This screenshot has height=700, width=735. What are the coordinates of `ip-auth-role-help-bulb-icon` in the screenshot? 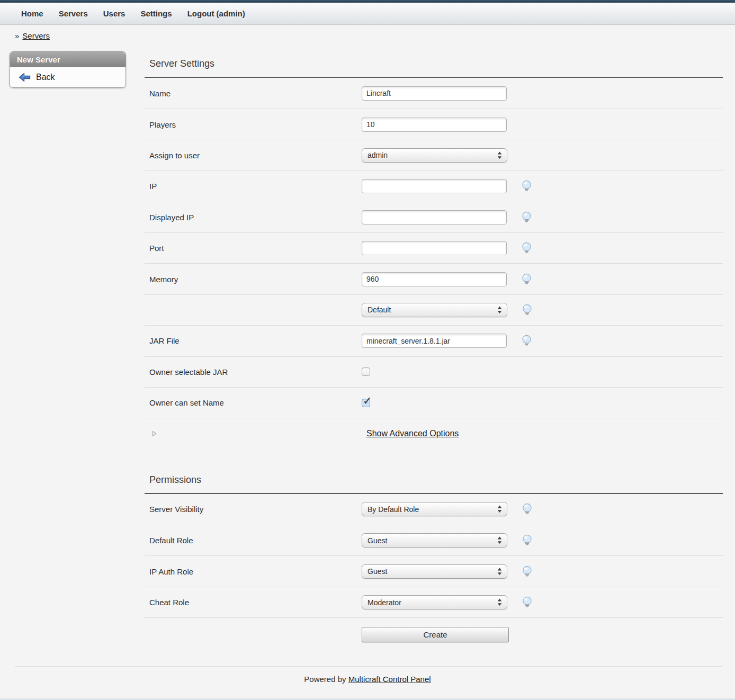 It's located at (527, 572).